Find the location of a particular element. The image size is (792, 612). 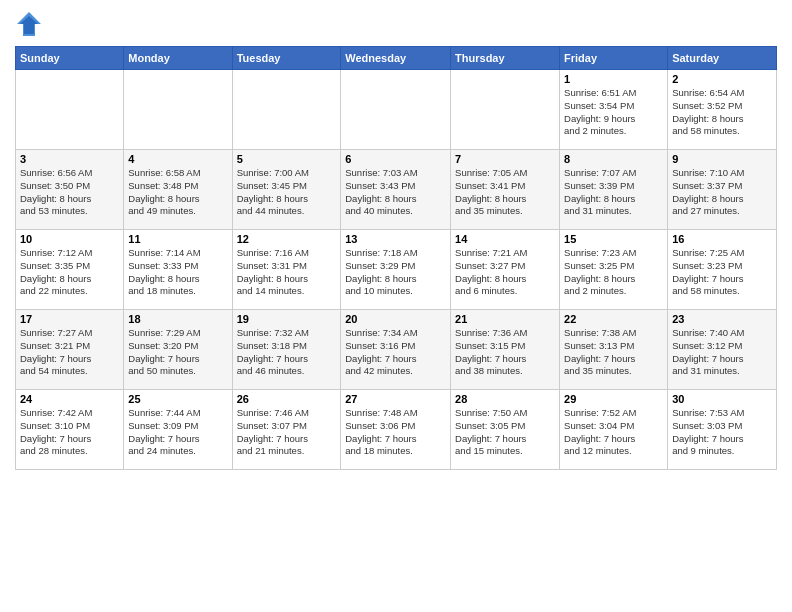

calendar-cell: 24Sunrise: 7:42 AM Sunset: 3:10 PM Dayli… is located at coordinates (70, 430).